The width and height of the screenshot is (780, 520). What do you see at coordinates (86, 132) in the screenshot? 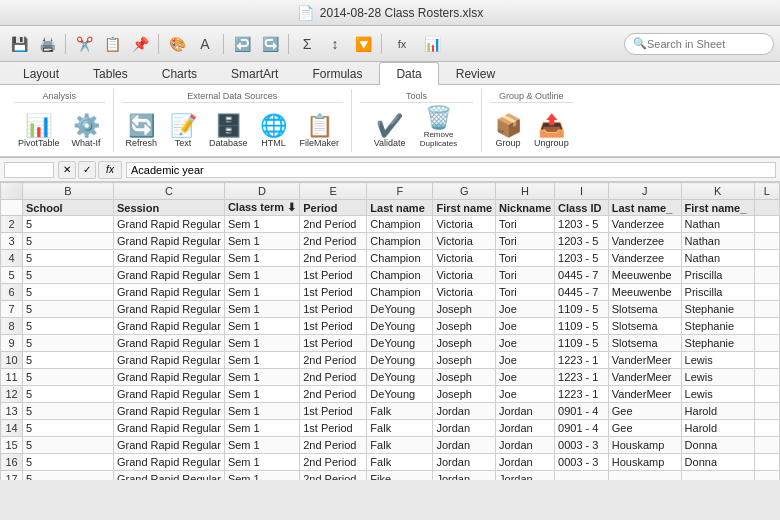
I see `whatif-button: ⚙️ What-If` at bounding box center [86, 132].